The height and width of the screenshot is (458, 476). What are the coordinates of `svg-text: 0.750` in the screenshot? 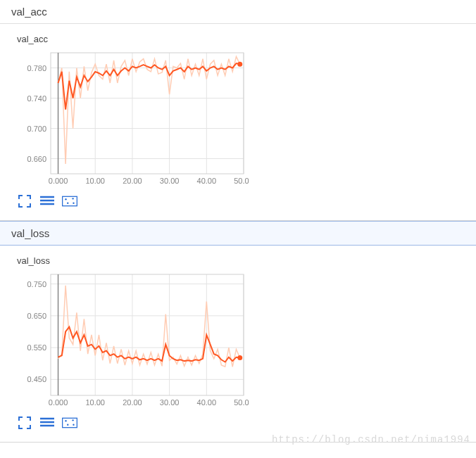 It's located at (37, 284).